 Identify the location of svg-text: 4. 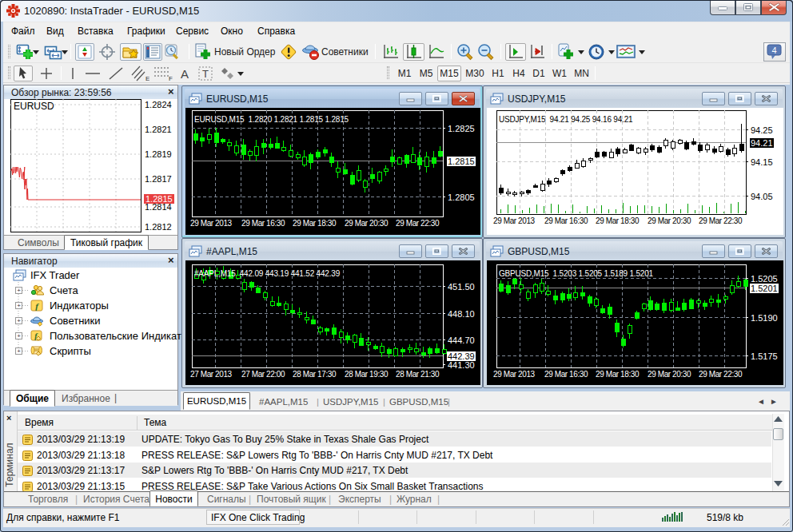
(774, 50).